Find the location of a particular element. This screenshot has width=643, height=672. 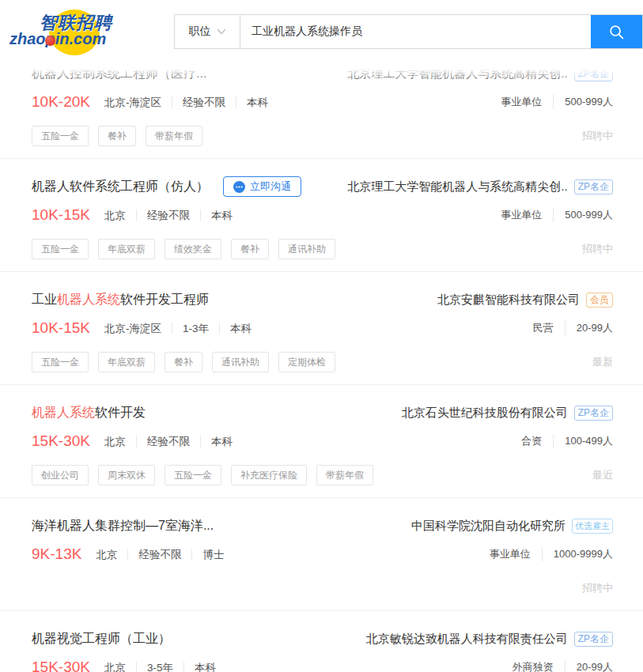

employer-type: 外商独资 is located at coordinates (533, 666).